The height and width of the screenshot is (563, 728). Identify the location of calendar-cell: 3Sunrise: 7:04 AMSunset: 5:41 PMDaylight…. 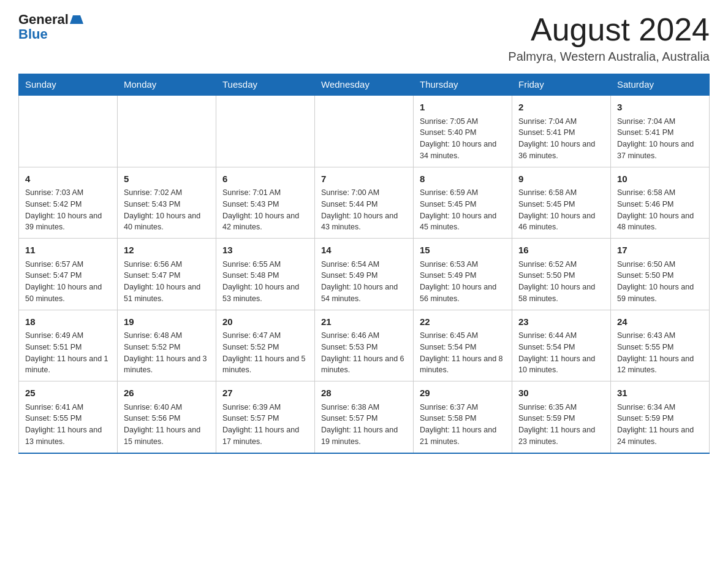
(661, 131).